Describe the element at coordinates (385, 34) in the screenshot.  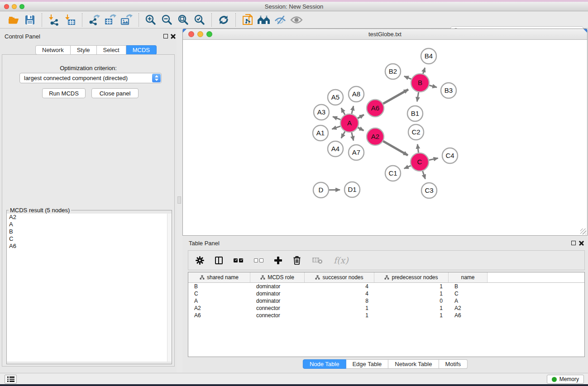
I see `network-window-titlebar: testGlobe.txt` at that location.